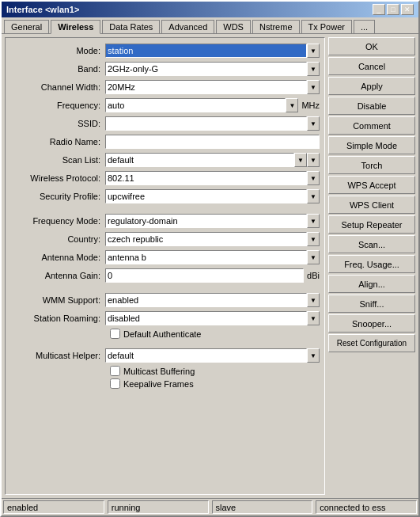  I want to click on simple-mode-button: Simple Mode, so click(372, 146).